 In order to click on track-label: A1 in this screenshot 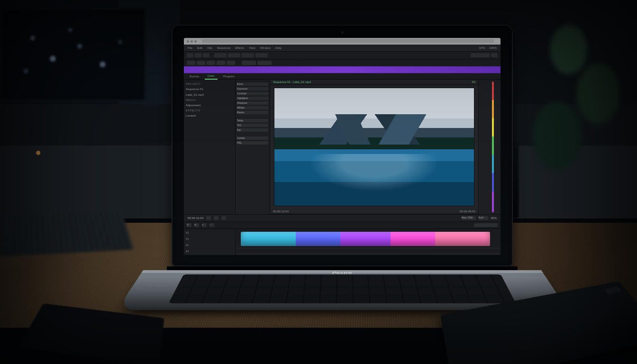, I will do `click(209, 245)`.